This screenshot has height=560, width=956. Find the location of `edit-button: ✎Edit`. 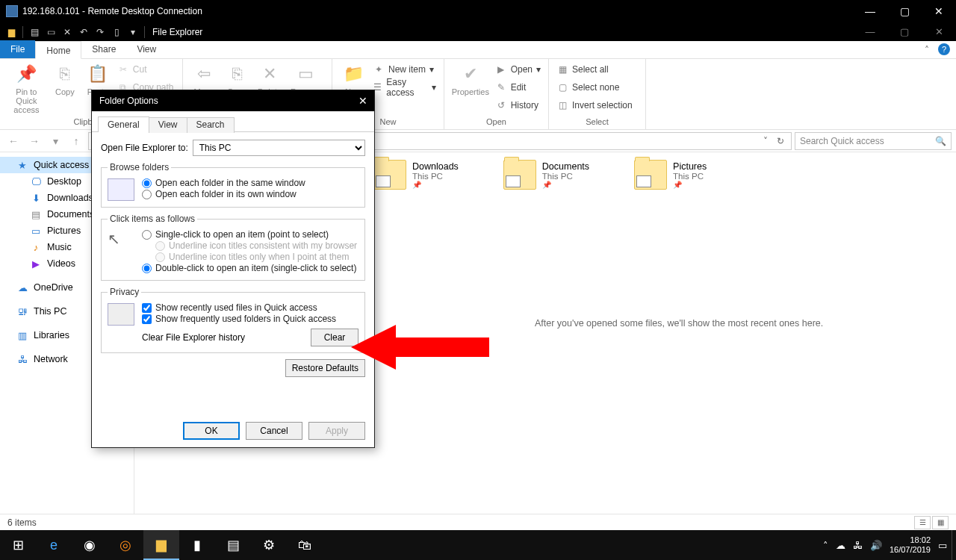

edit-button: ✎Edit is located at coordinates (518, 87).